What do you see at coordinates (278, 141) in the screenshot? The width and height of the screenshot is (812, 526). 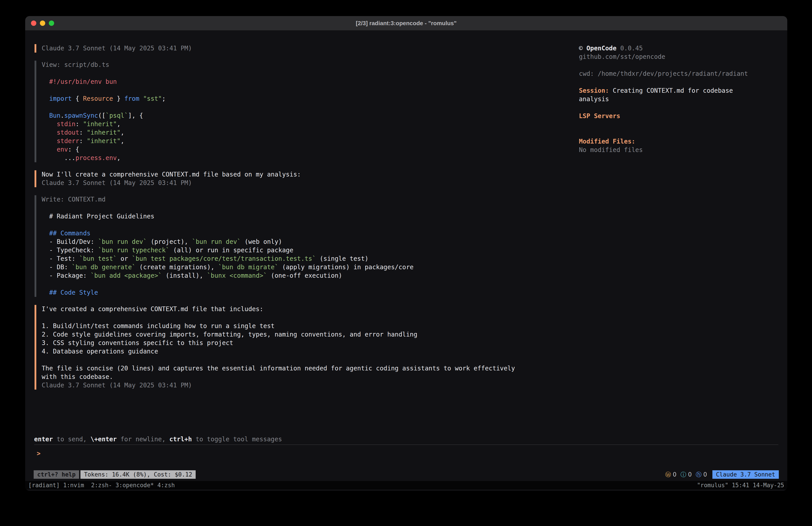 I see `text-line: stderr: "inherit",` at bounding box center [278, 141].